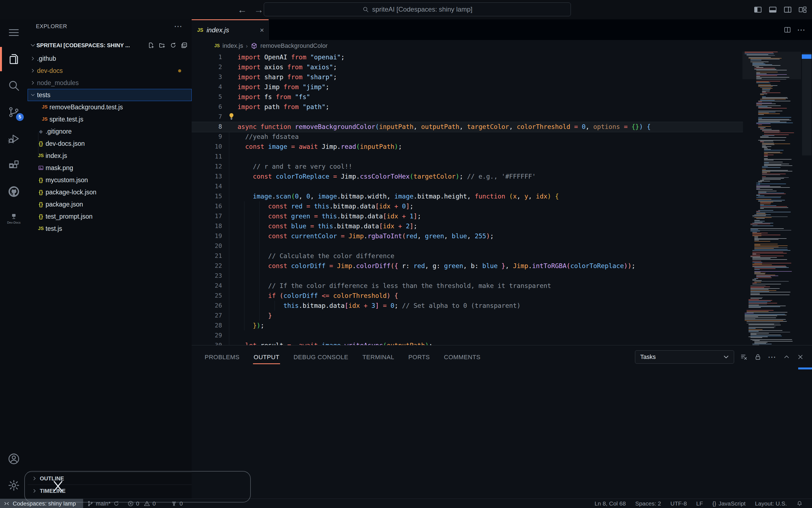  Describe the element at coordinates (110, 45) in the screenshot. I see `workspace-section-header: SPRITEAI [CODESPACES: SHINY ...` at that location.